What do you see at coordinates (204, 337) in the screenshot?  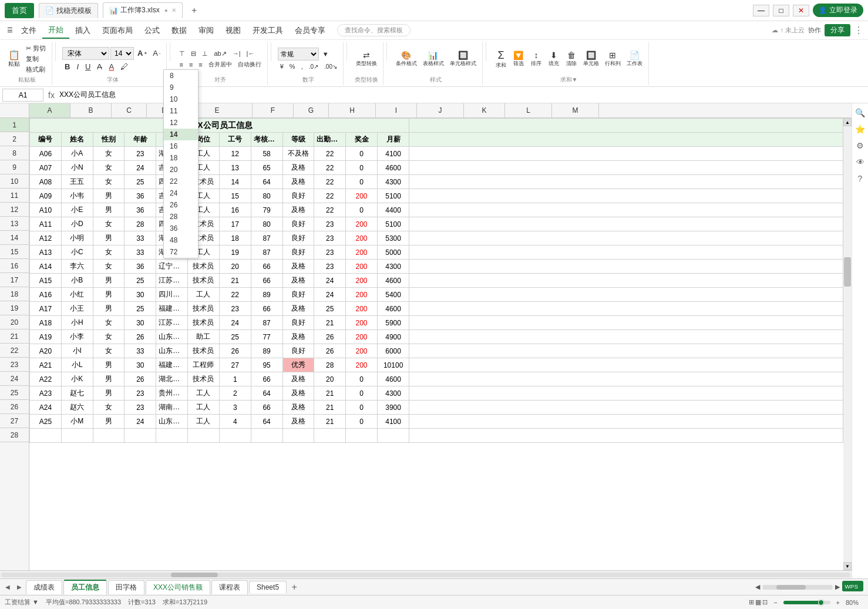 I see `cell-21-5: 助工` at bounding box center [204, 337].